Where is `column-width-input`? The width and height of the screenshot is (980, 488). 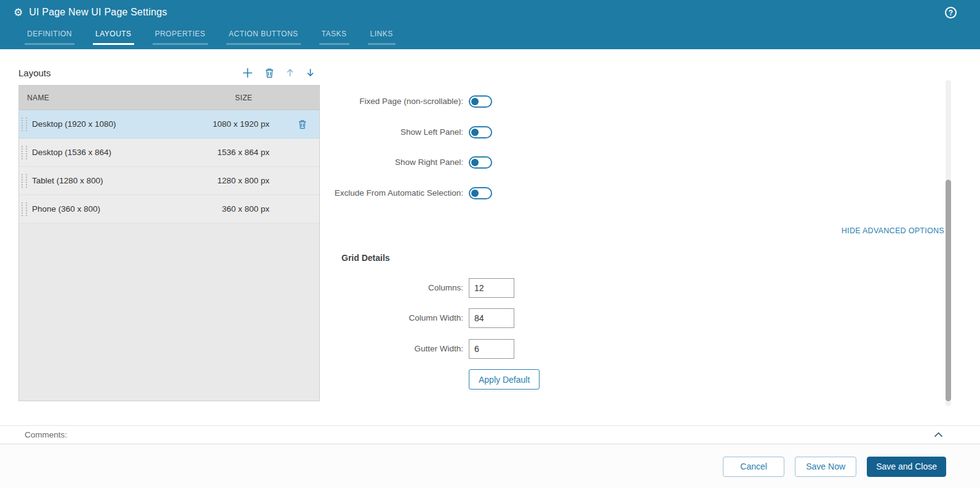 column-width-input is located at coordinates (492, 318).